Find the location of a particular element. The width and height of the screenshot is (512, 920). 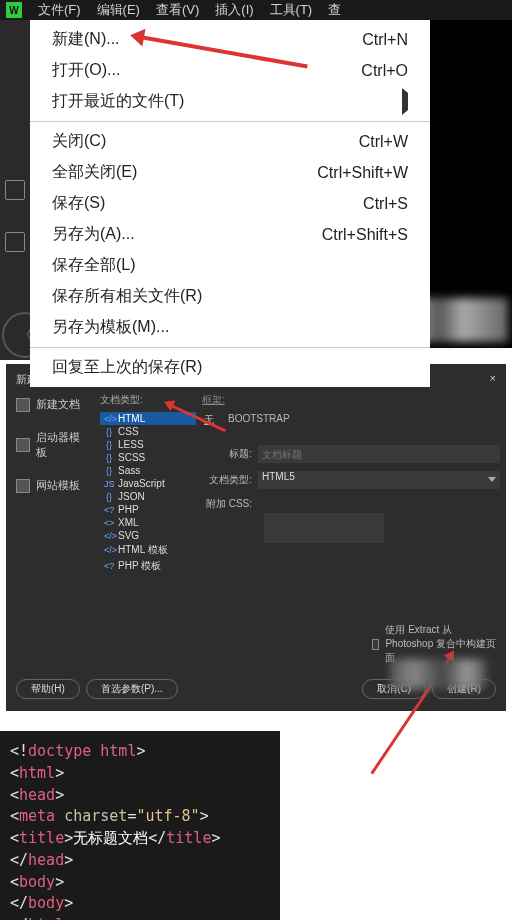

doctype-column: 文档类型: </>HTML{}CSS{}LESS{}SCSS{}SassJSJa… is located at coordinates (148, 529).